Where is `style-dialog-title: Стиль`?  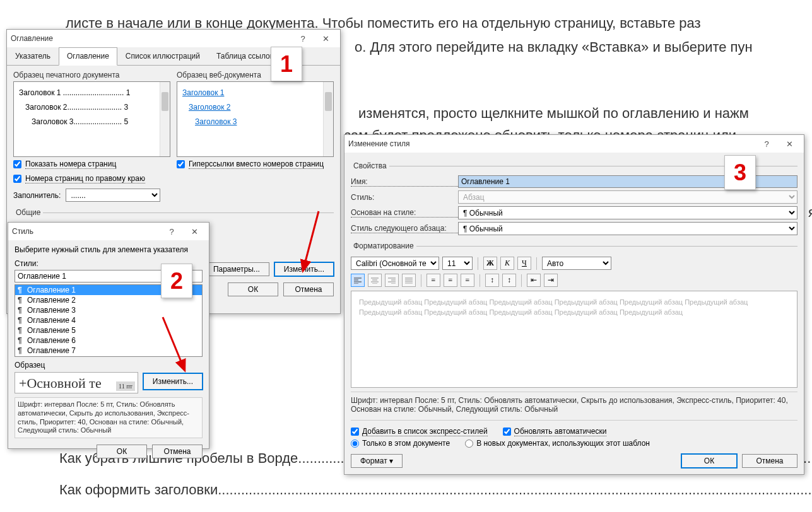 style-dialog-title: Стиль is located at coordinates (23, 231).